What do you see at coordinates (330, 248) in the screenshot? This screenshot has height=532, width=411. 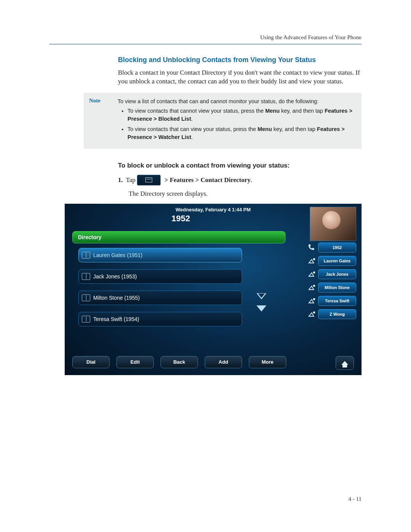 I see `side-line-row: 1952` at bounding box center [330, 248].